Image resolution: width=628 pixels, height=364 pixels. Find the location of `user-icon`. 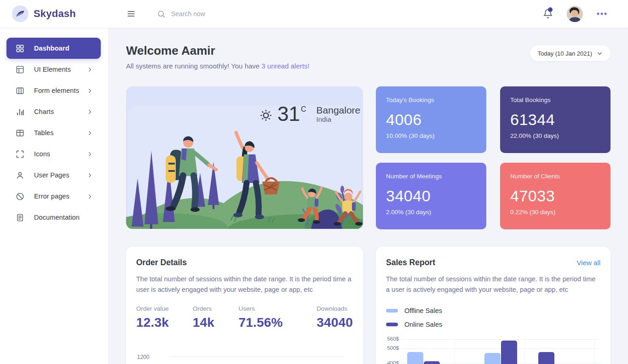

user-icon is located at coordinates (20, 176).